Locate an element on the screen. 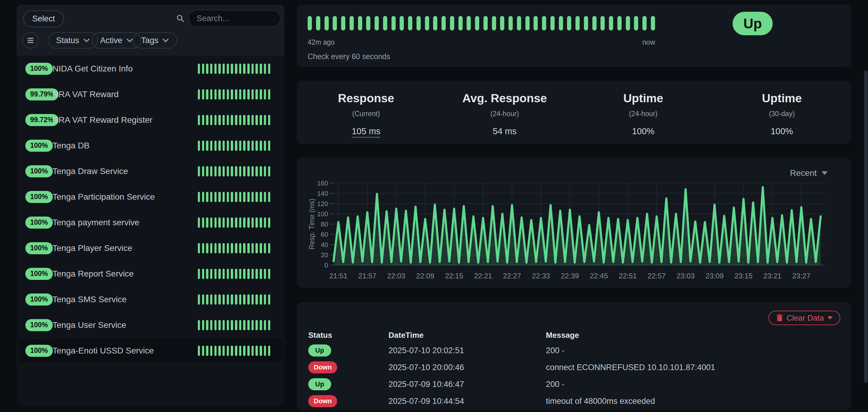 The height and width of the screenshot is (412, 868). search-input is located at coordinates (235, 19).